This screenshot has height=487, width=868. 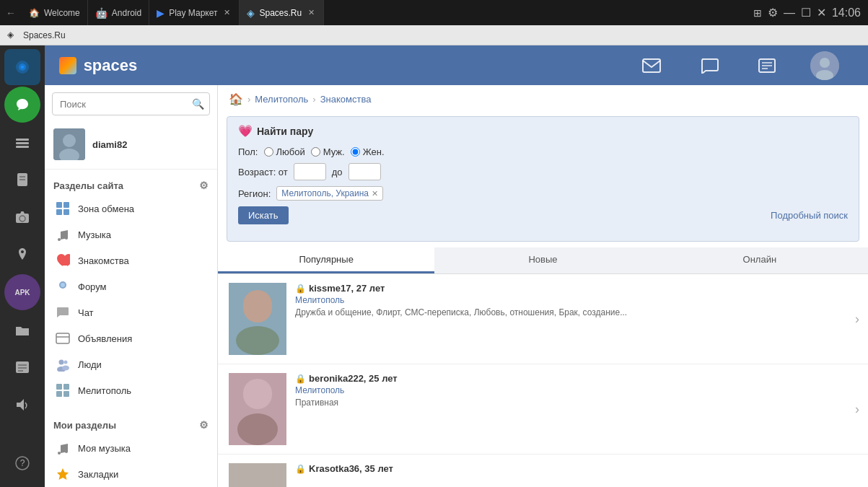 I want to click on sidebar-item-forum: Форум, so click(x=131, y=286).